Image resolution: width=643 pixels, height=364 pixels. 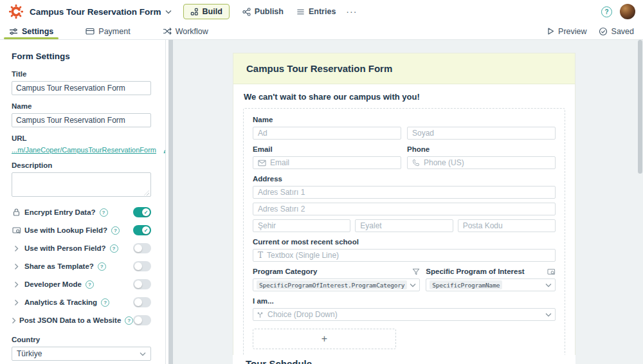 I want to click on address-line1-field: Adres Satırı 1, so click(x=404, y=192).